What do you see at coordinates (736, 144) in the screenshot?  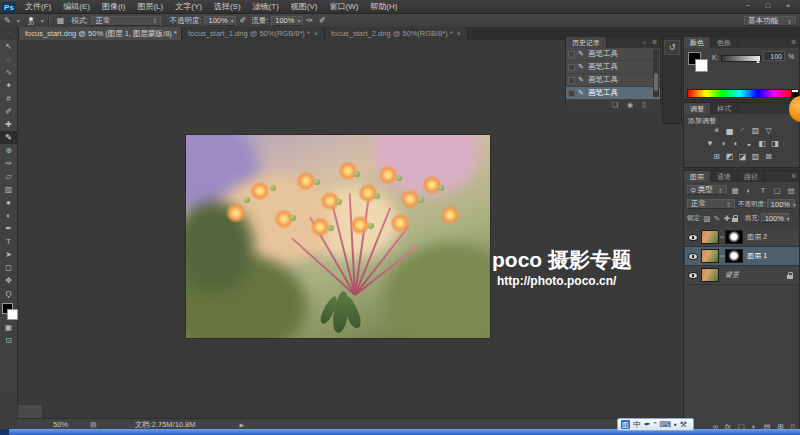 I see `adjustment-icon: ◐` at bounding box center [736, 144].